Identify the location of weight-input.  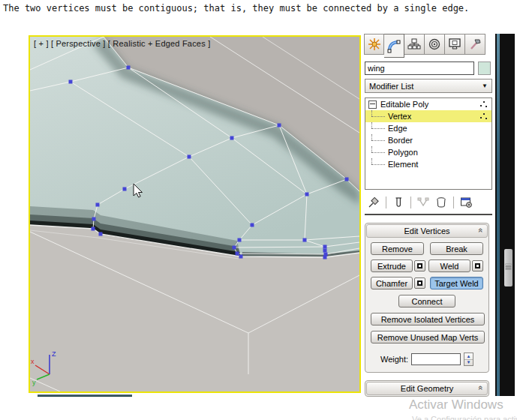
(436, 359).